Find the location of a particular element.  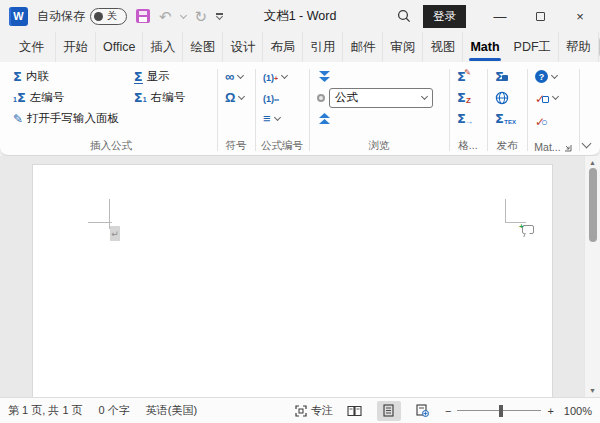

save-icon is located at coordinates (143, 16).